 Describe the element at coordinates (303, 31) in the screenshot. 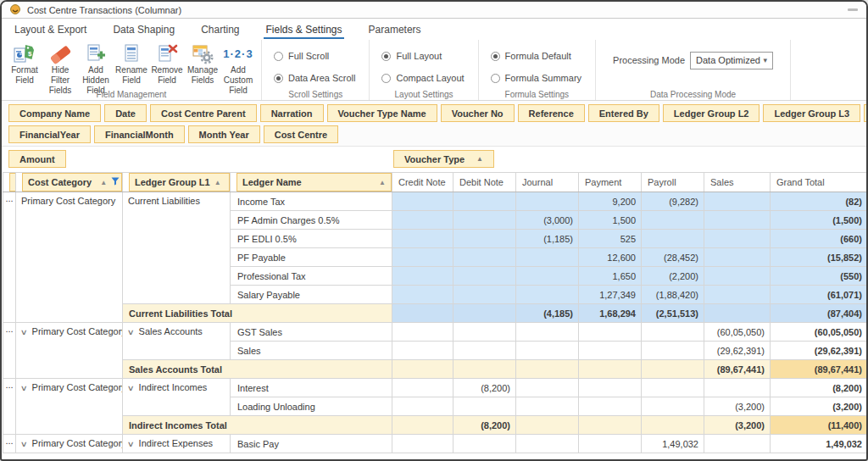

I see `tab-fields-settings: Fields & Settings` at that location.